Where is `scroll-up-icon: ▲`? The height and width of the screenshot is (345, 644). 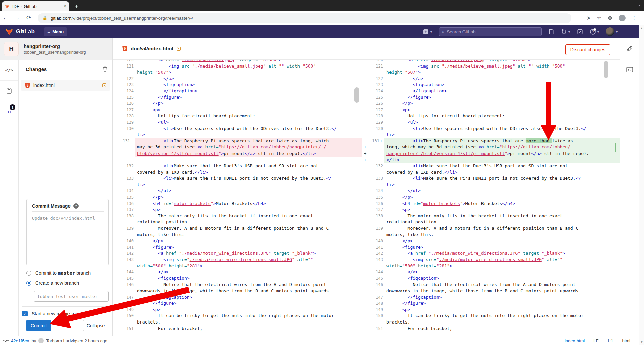 scroll-up-icon: ▲ is located at coordinates (642, 28).